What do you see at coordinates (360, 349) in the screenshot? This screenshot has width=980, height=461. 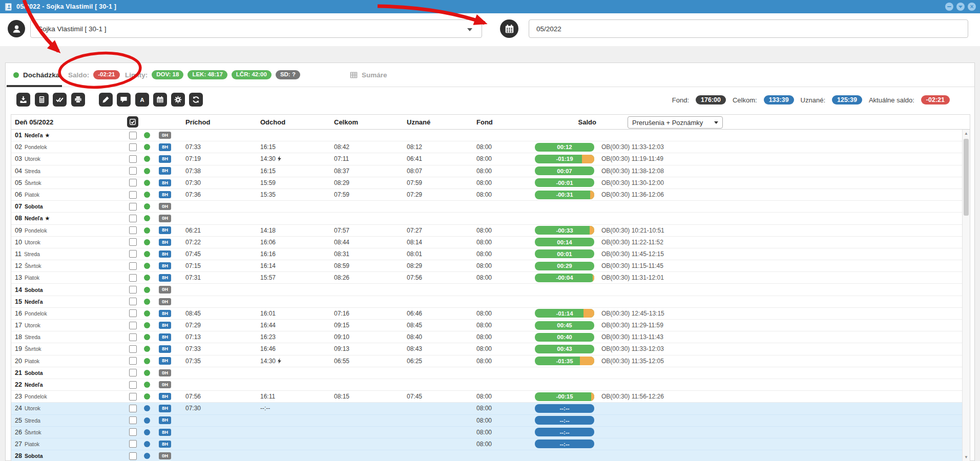 I see `cell-celkom: 09:13` at bounding box center [360, 349].